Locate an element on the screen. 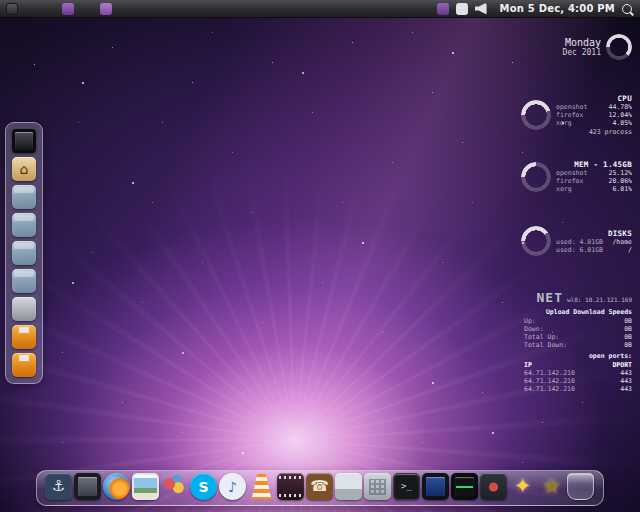  volume-indicator-icon is located at coordinates (481, 9).